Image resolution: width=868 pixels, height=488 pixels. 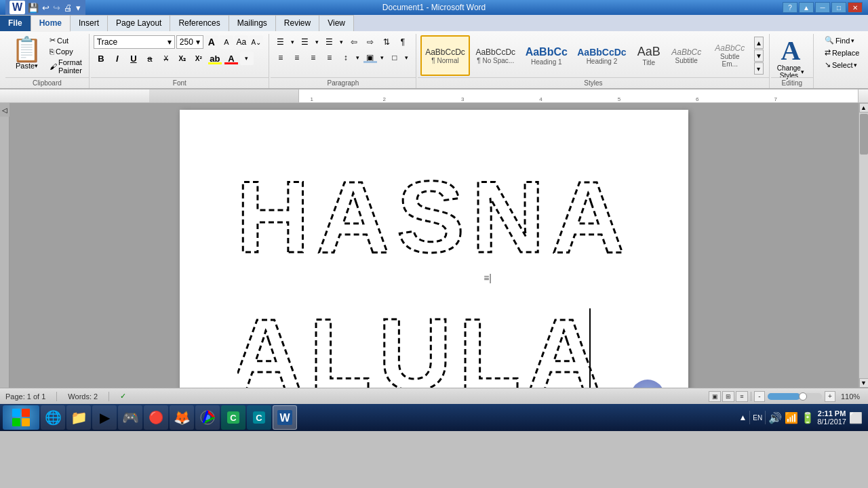 What do you see at coordinates (281, 58) in the screenshot?
I see `align-left-button: ≡` at bounding box center [281, 58].